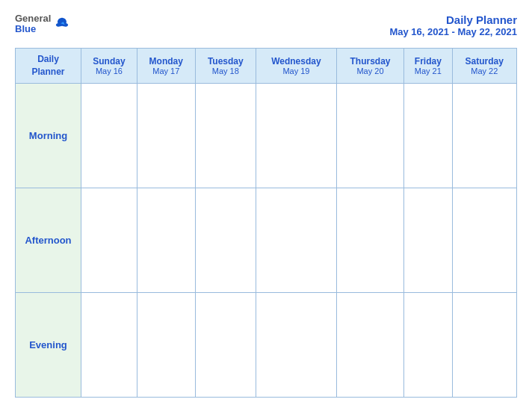 Image resolution: width=532 pixels, height=411 pixels. I want to click on day-name-saturday: Saturday, so click(484, 61).